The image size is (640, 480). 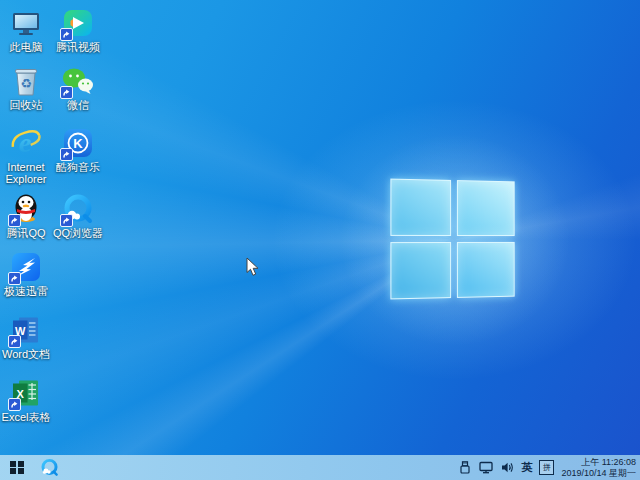 What do you see at coordinates (26, 291) in the screenshot?
I see `icon-label: 极速迅雷` at bounding box center [26, 291].